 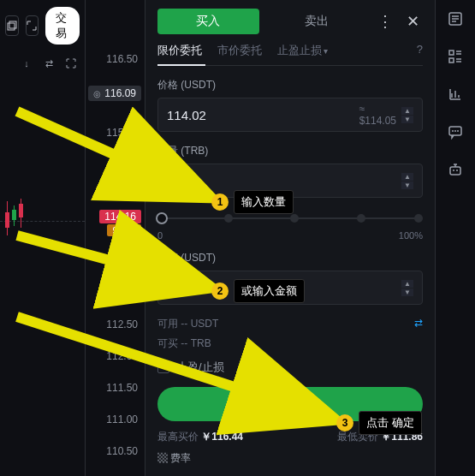 I want to click on help-icon: ?, so click(x=419, y=51).